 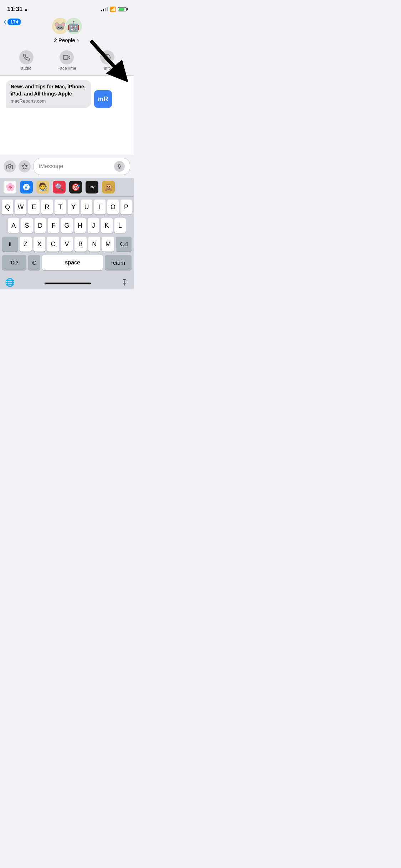 I want to click on key-c: C, so click(x=53, y=244).